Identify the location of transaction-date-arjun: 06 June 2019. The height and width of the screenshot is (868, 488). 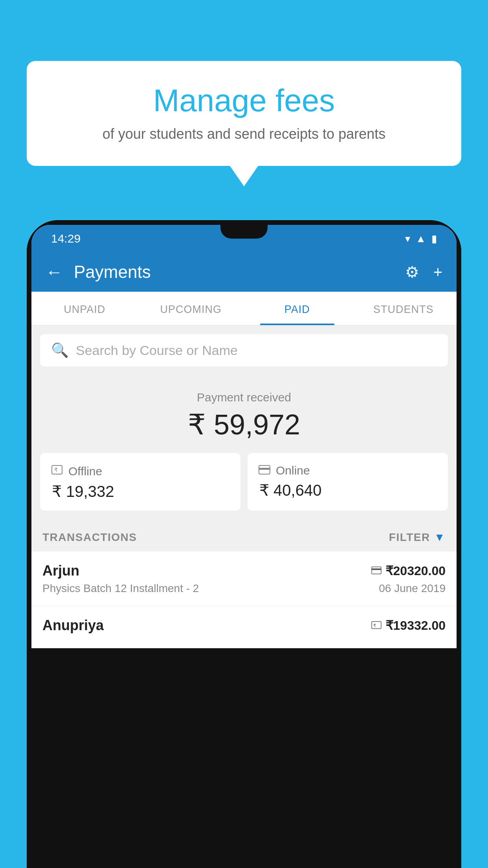
(412, 588).